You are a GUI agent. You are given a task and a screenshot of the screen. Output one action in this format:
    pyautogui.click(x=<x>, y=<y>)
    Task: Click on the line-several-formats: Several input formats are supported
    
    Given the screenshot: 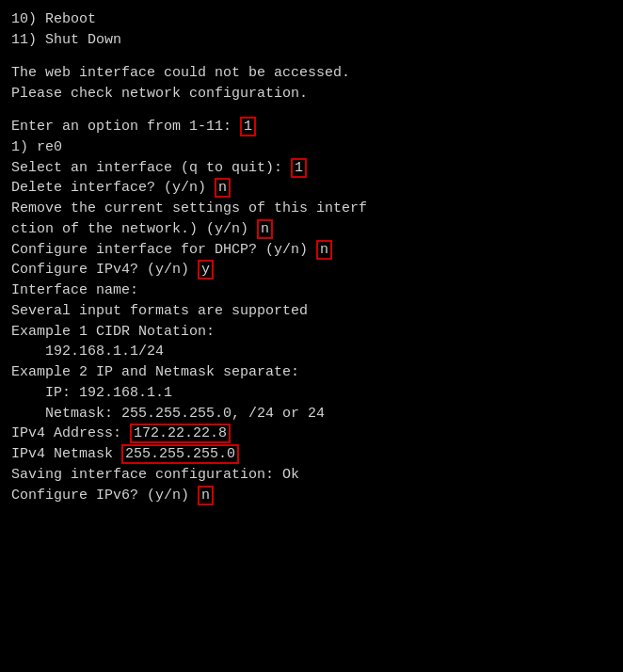 What is the action you would take?
    pyautogui.click(x=312, y=312)
    